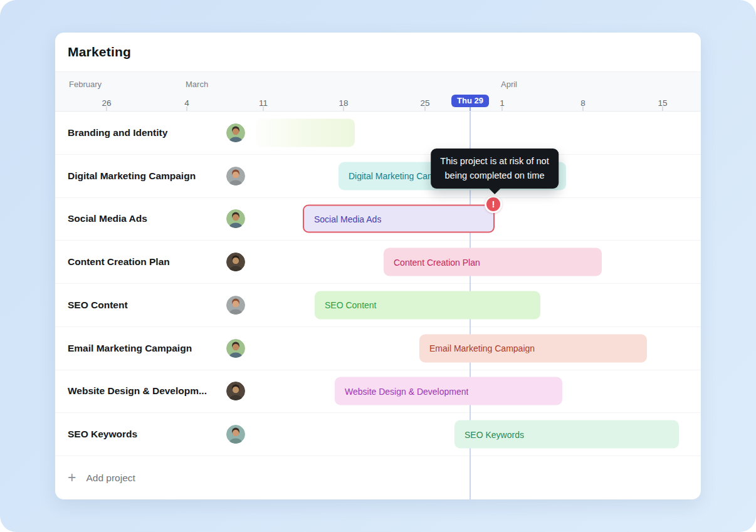  Describe the element at coordinates (347, 219) in the screenshot. I see `gantt-bar-label: Social Media Ads` at that location.